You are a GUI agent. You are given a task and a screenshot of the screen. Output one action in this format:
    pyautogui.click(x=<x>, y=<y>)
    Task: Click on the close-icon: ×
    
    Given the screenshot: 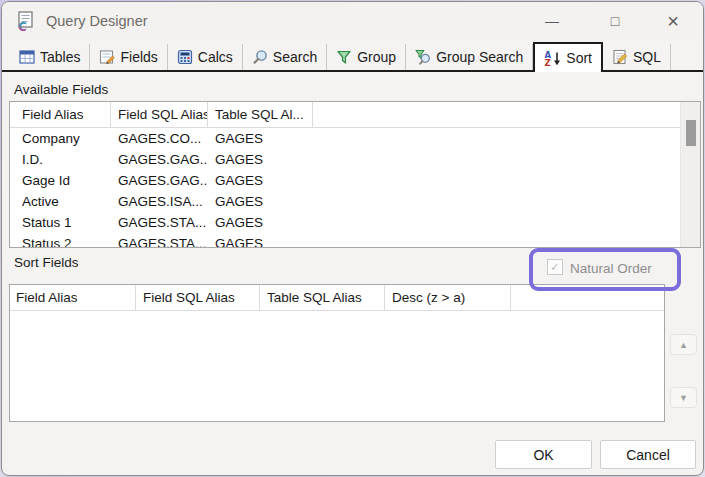 What is the action you would take?
    pyautogui.click(x=673, y=22)
    